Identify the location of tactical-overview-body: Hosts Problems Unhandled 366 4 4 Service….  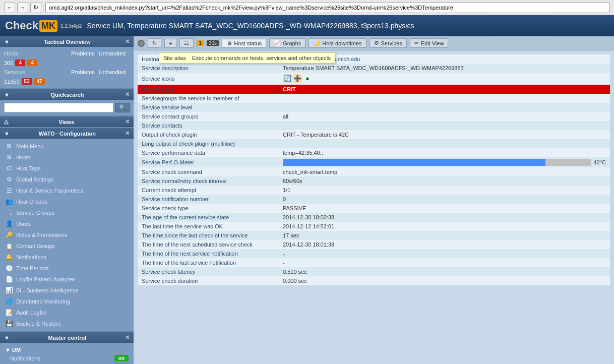
(67, 68).